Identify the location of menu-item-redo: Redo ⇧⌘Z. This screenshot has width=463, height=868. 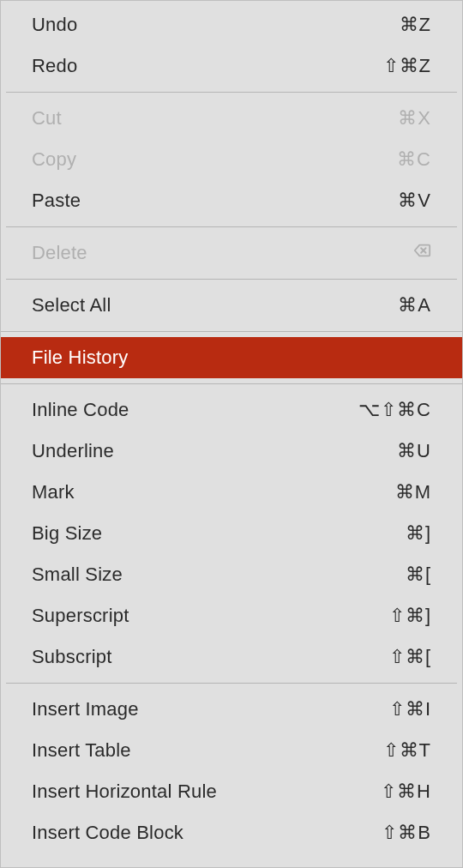
(232, 66).